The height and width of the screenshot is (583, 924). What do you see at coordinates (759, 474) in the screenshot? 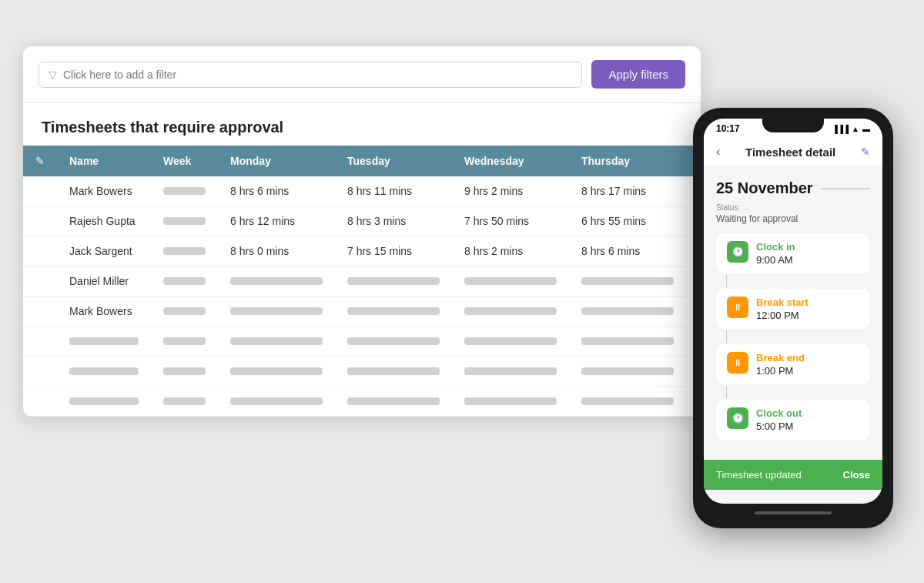
I see `footer-message: Timesheet updated` at bounding box center [759, 474].